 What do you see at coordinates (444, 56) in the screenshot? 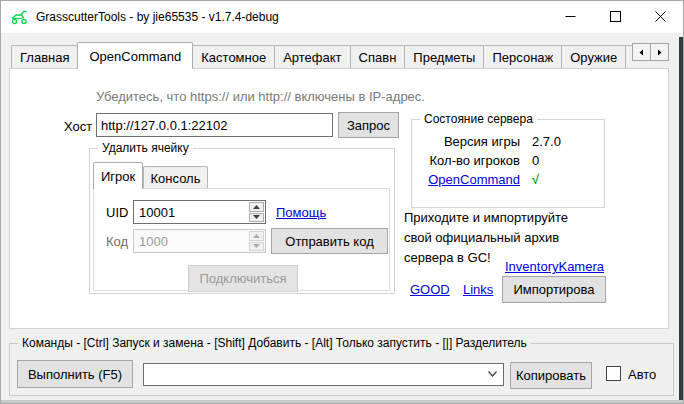
I see `tab-predmety: Предметы` at bounding box center [444, 56].